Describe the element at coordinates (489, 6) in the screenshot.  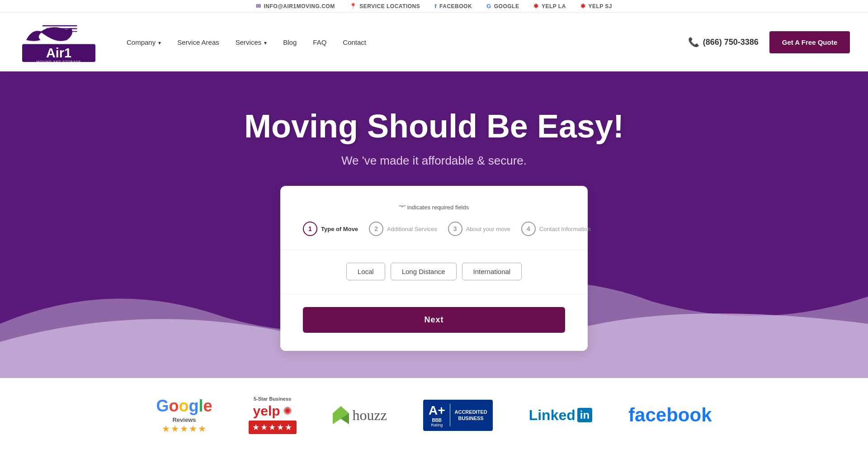
I see `google-icon: G` at that location.